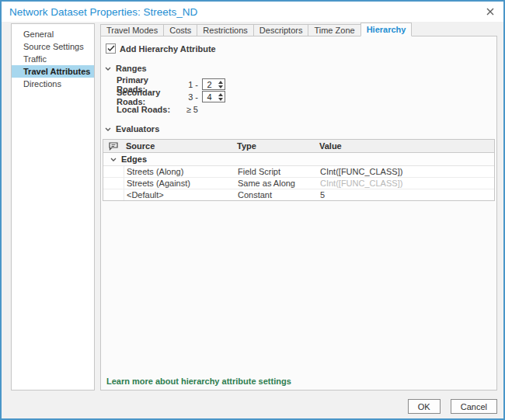  Describe the element at coordinates (298, 30) in the screenshot. I see `tab-strip: Travel Modes Costs Restrictions Descript…` at that location.